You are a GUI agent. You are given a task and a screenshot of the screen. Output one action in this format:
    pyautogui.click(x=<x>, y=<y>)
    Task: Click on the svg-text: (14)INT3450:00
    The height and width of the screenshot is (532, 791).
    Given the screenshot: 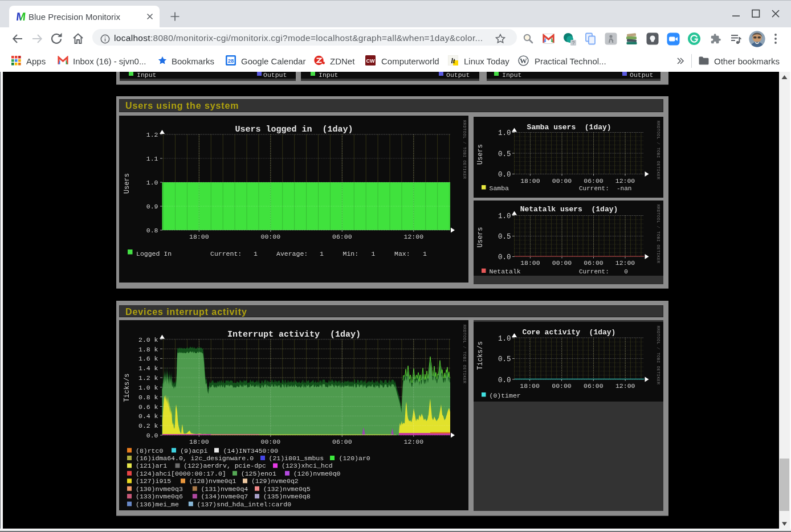 What is the action you would take?
    pyautogui.click(x=251, y=451)
    